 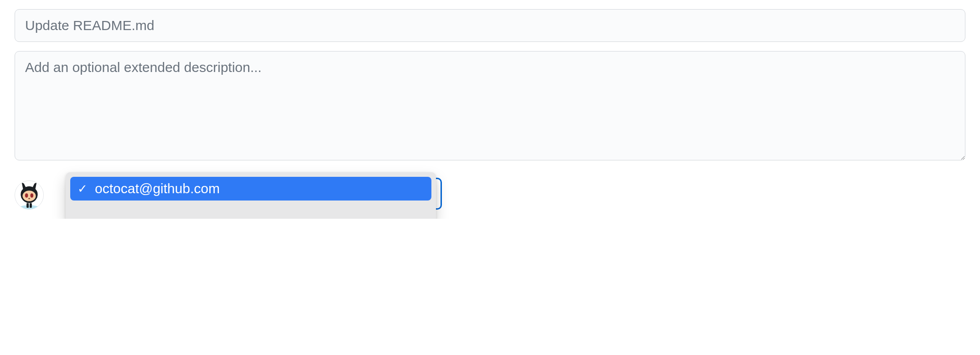 What do you see at coordinates (251, 196) in the screenshot?
I see `author-dropdown-menu: ✓ octocat@github.com` at bounding box center [251, 196].